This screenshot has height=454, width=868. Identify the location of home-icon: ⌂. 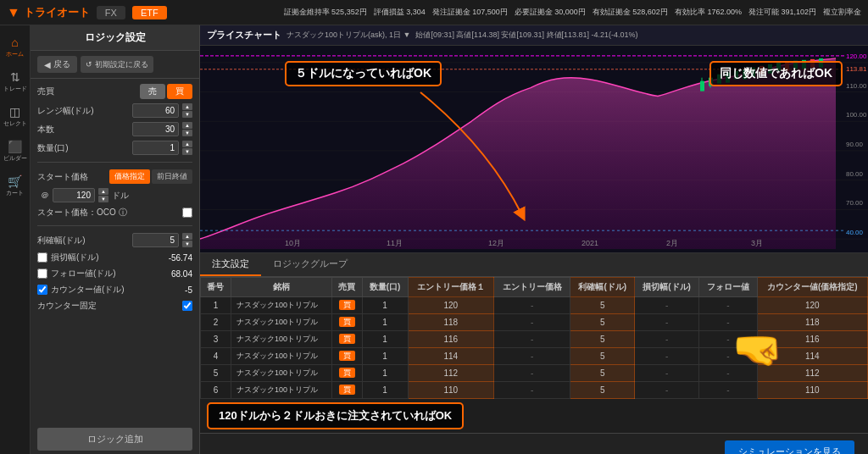
(14, 42).